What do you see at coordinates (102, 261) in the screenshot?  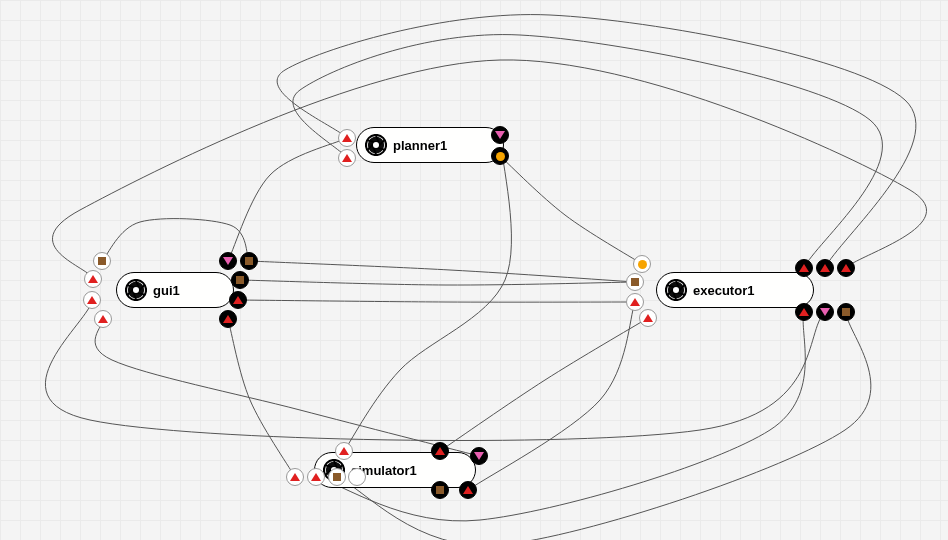 I see `port-g-in-a` at bounding box center [102, 261].